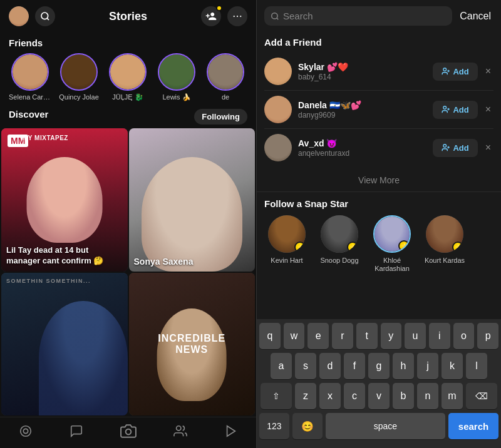  I want to click on key-d: d, so click(330, 366).